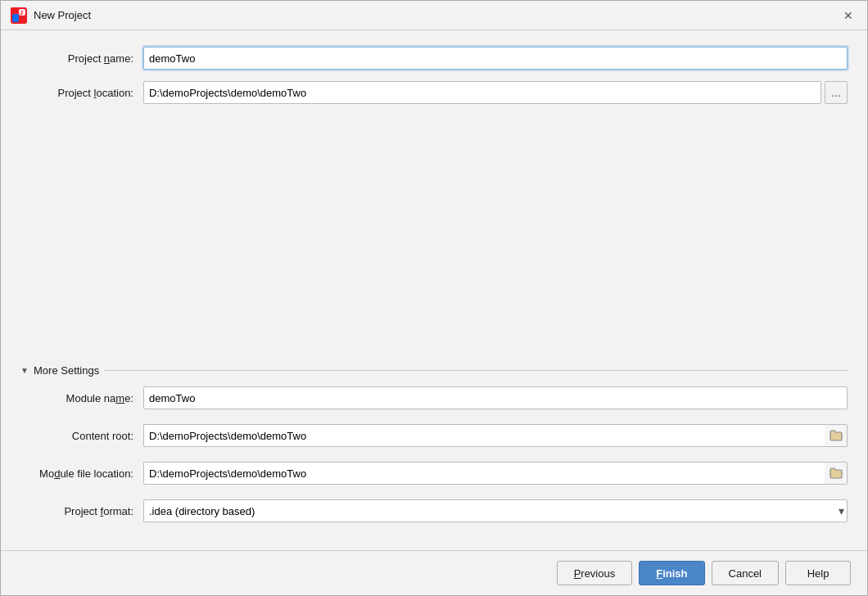 Image resolution: width=868 pixels, height=596 pixels. What do you see at coordinates (82, 436) in the screenshot?
I see `content-root-label: Content root:` at bounding box center [82, 436].